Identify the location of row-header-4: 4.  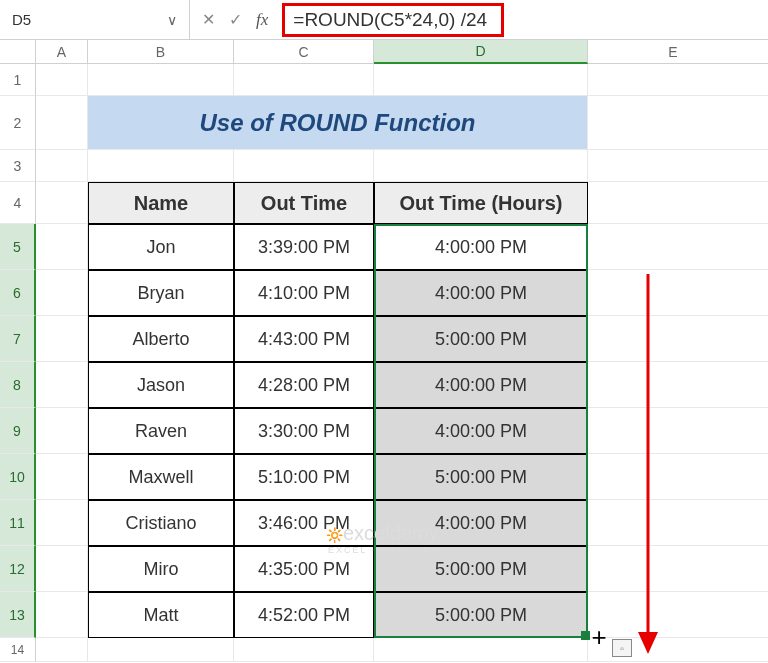
(18, 203).